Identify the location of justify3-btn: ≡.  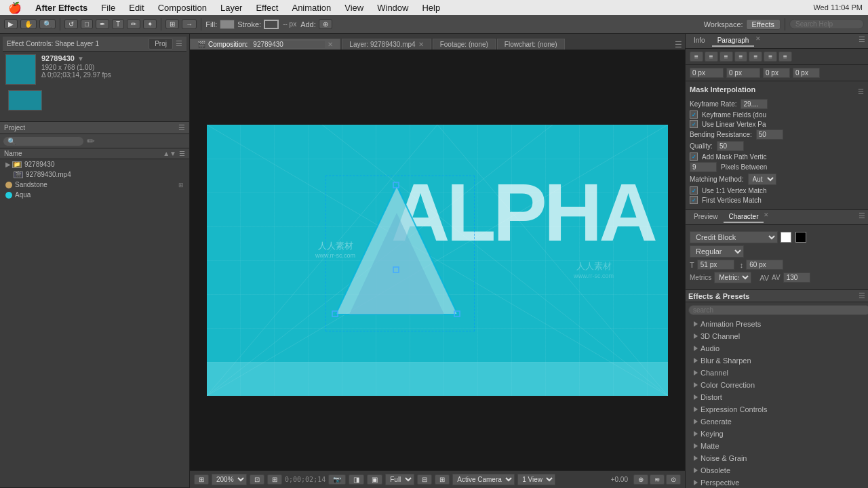
(770, 57).